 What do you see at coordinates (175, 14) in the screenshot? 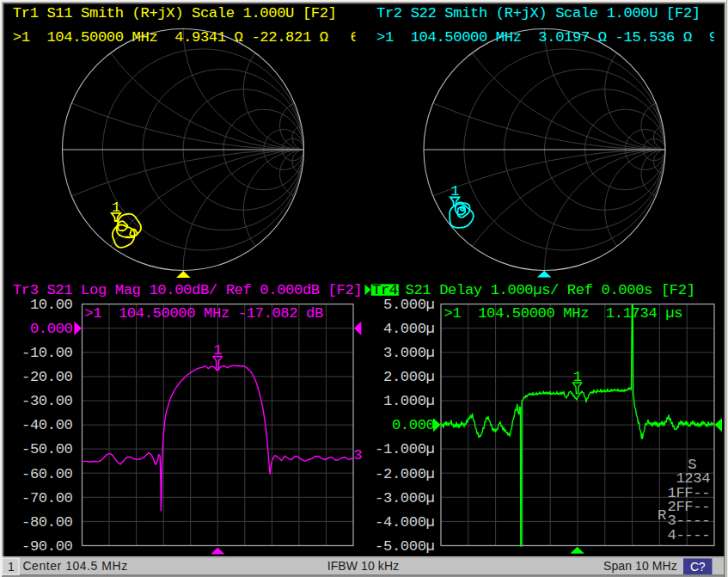
I see `svg-text:Tr1 S11 Smith (R+jX) Scale 1.0: Tr1 S11 Smith (R+jX) Scale 1.000U [F2]` at bounding box center [175, 14].